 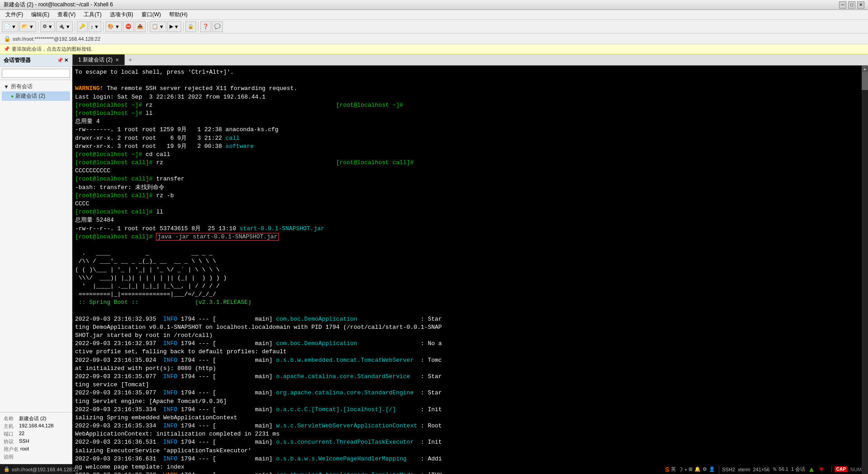 I want to click on toolbar-send: 📤, so click(x=140, y=27).